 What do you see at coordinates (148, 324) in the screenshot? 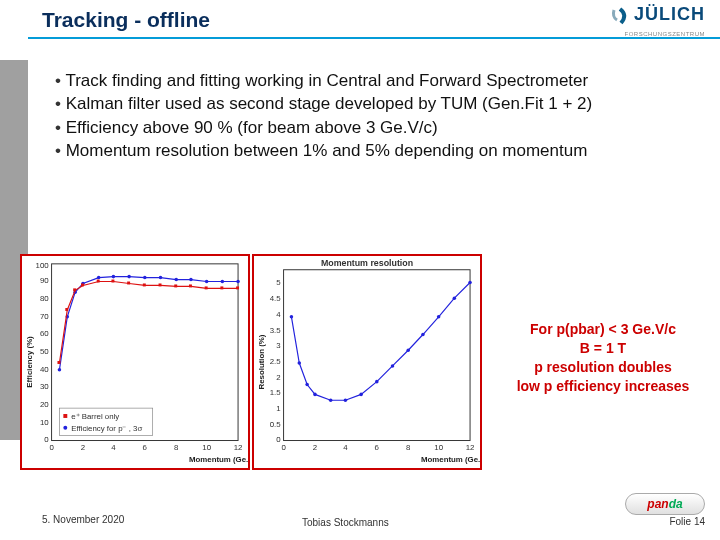
I see `series-blue` at bounding box center [148, 324].